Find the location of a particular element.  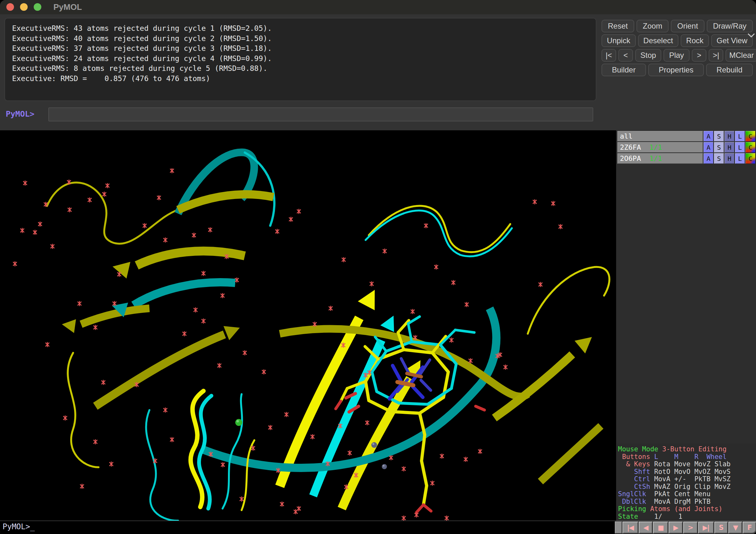

minimize-window-button is located at coordinates (24, 7).